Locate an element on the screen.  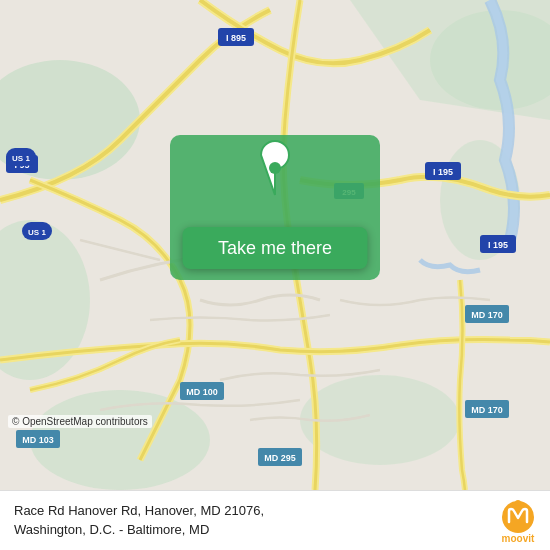
svg-text: I 895 is located at coordinates (236, 38).